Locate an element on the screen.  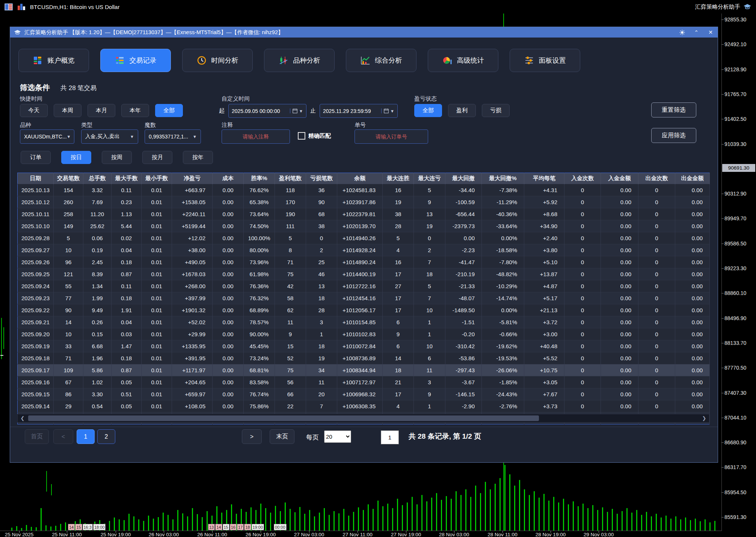
table-row: 2025.10.1125811.201.130.01+2240.110.0073… is located at coordinates (364, 214).